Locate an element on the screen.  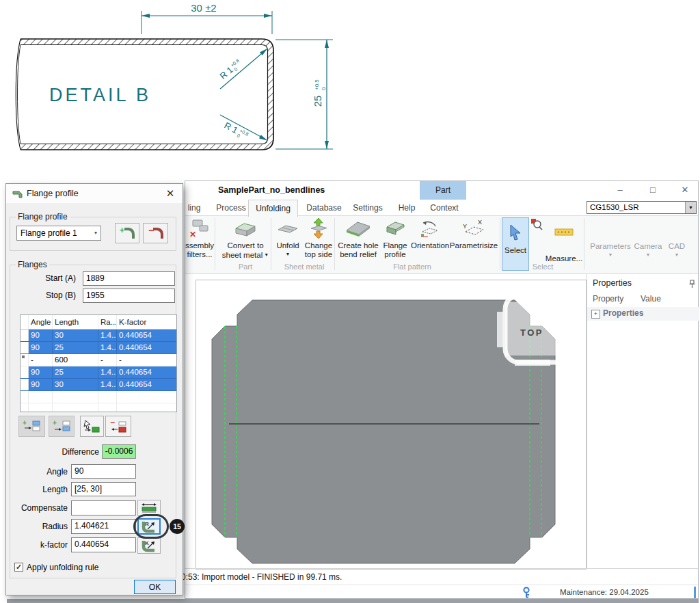
start-input: 1889 is located at coordinates (129, 279).